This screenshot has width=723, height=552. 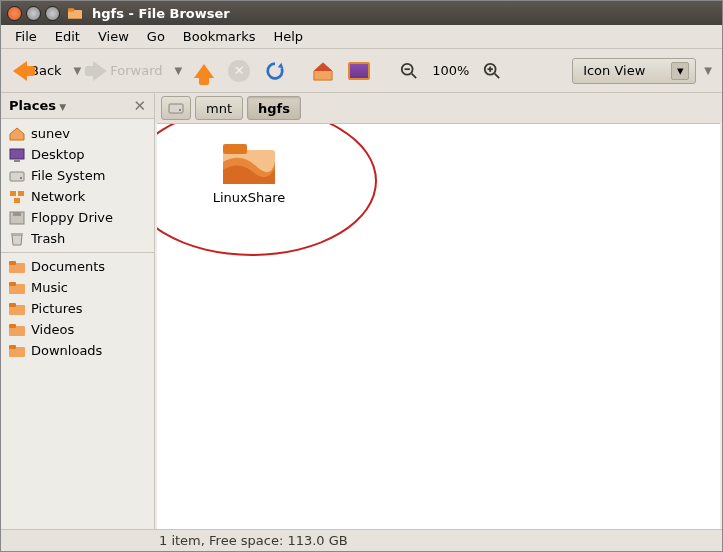 What do you see at coordinates (492, 71) in the screenshot?
I see `zoom-in-icon` at bounding box center [492, 71].